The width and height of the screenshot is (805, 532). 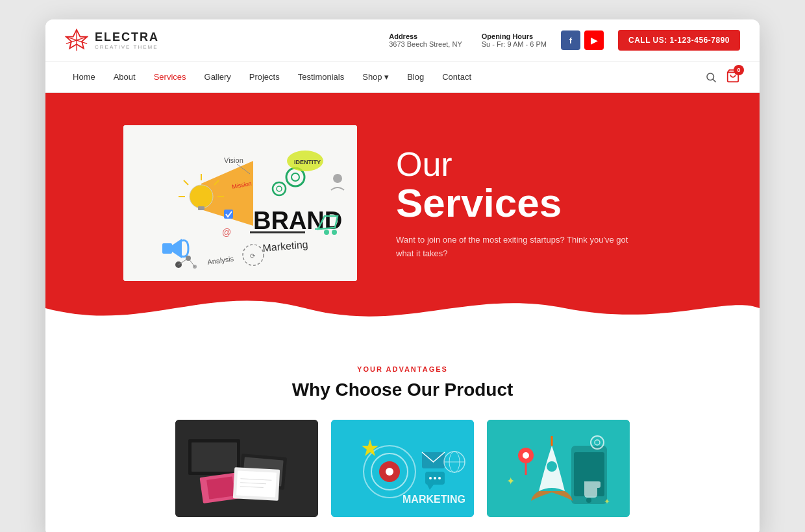 What do you see at coordinates (112, 40) in the screenshot?
I see `logo-area: ELECTRA CREATIVE THEME` at bounding box center [112, 40].